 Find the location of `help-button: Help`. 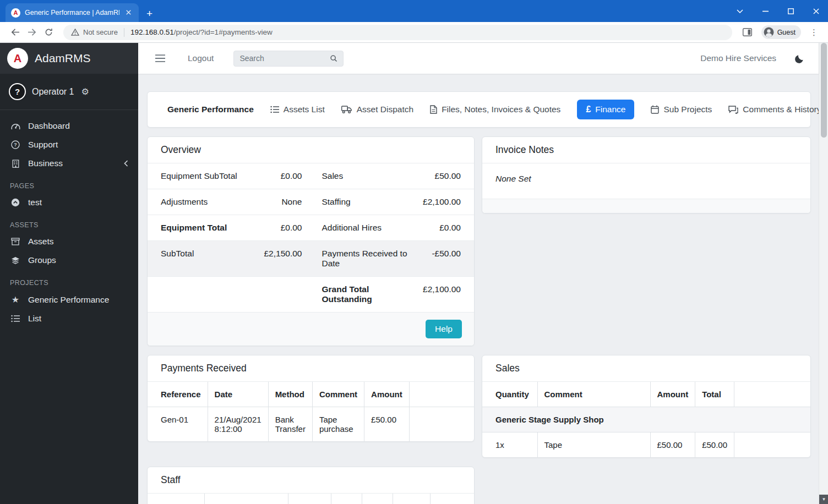

help-button: Help is located at coordinates (444, 329).